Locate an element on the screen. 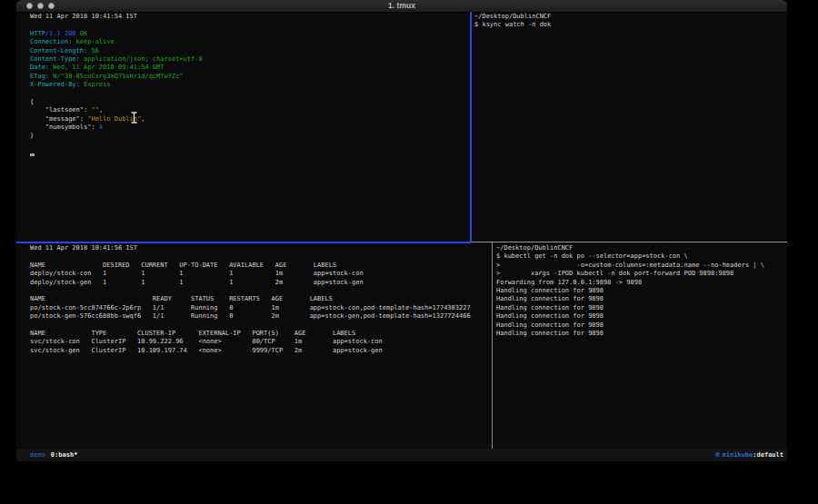  window-title: 1. tmux is located at coordinates (402, 5).